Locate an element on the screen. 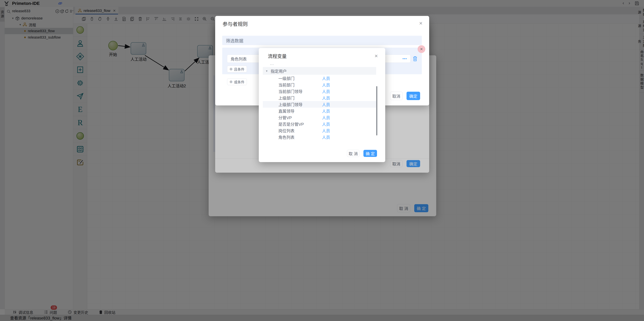  delete-condition-icon is located at coordinates (415, 59).